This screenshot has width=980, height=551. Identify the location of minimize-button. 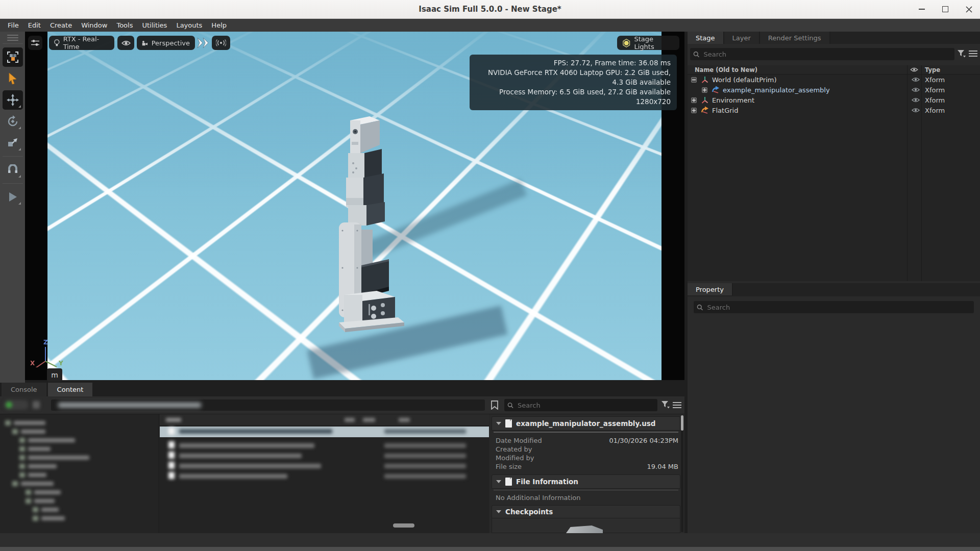
(922, 9).